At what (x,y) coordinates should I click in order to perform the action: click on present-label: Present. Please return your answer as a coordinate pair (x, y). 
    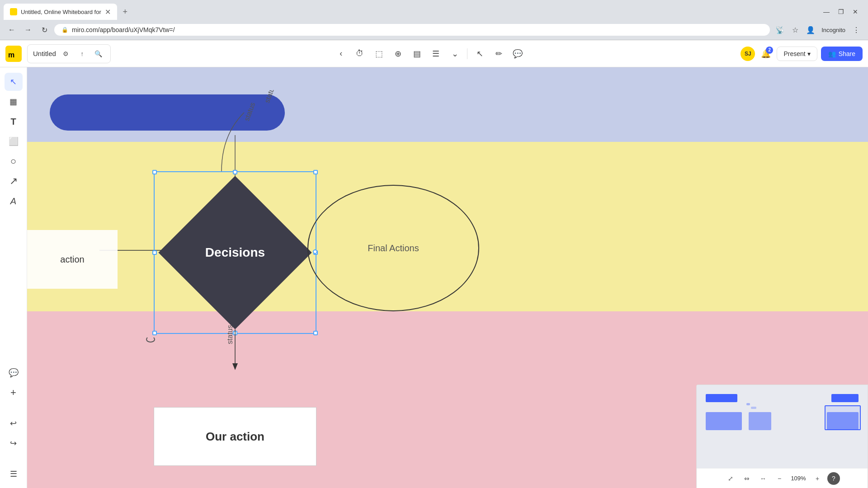
    Looking at the image, I should click on (794, 54).